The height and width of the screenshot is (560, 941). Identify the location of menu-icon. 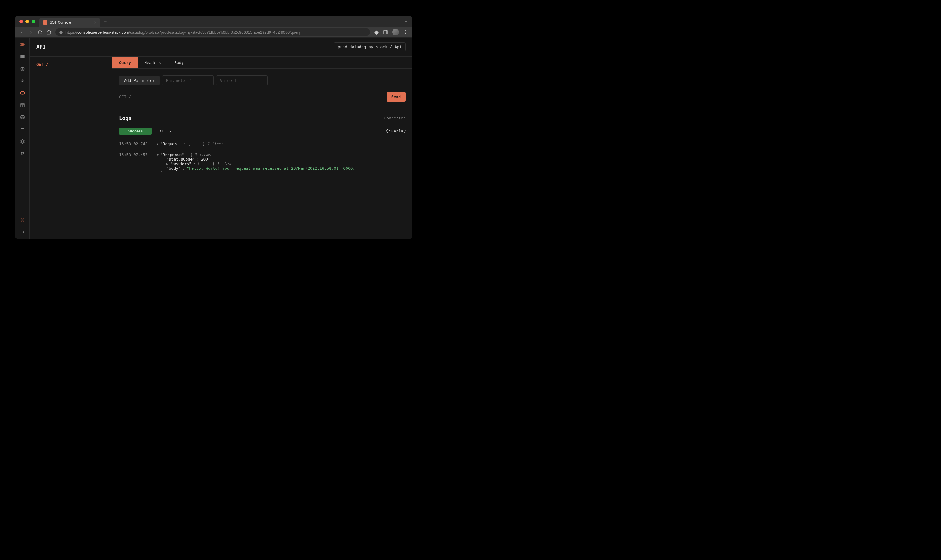
(405, 32).